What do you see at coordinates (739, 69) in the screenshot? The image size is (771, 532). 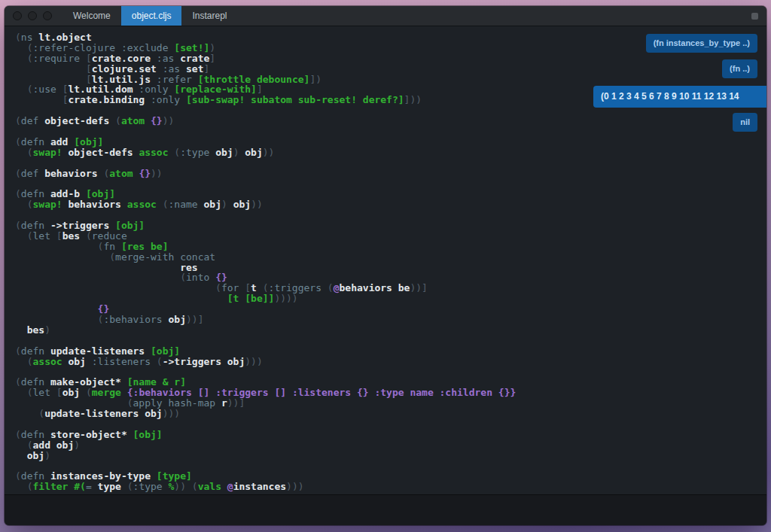 I see `instarepl-result-badge: (fn ..)` at bounding box center [739, 69].